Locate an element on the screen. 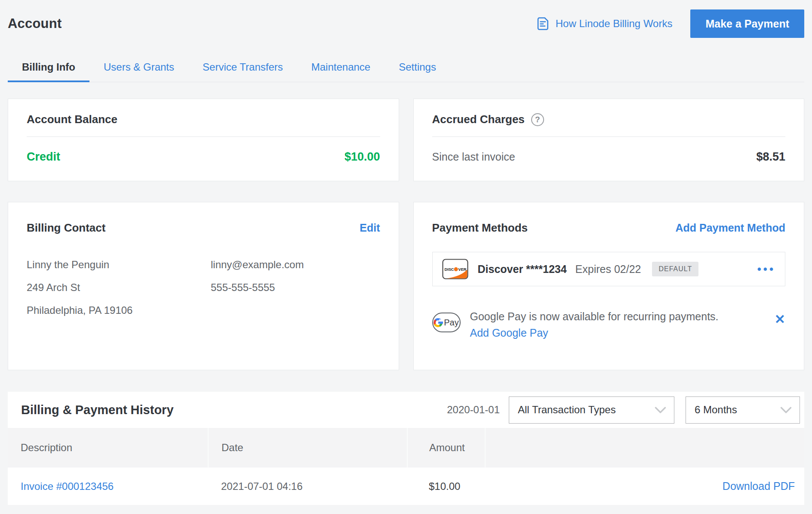  payment-methods-head: Payment Methods Add Payment Method is located at coordinates (609, 228).